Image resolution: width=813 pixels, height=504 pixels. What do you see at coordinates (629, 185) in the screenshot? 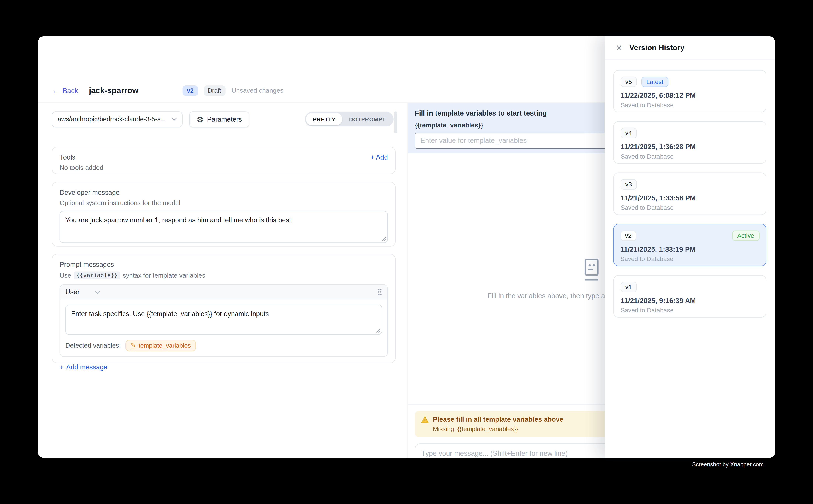
I see `version-number-badge: v3` at bounding box center [629, 185].